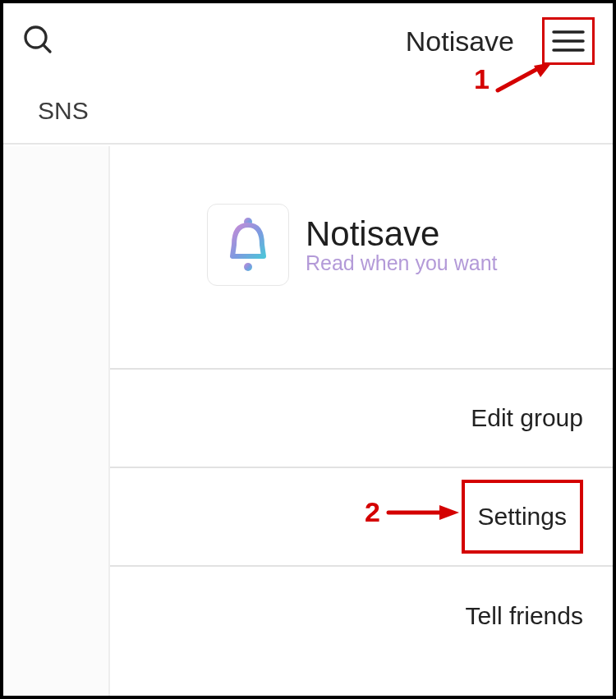 This screenshot has height=699, width=616. What do you see at coordinates (401, 263) in the screenshot?
I see `panel-subtitle: Read when you want` at bounding box center [401, 263].